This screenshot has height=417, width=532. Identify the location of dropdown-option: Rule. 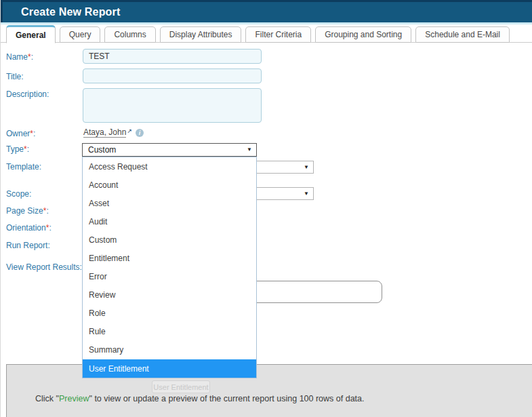
(169, 332).